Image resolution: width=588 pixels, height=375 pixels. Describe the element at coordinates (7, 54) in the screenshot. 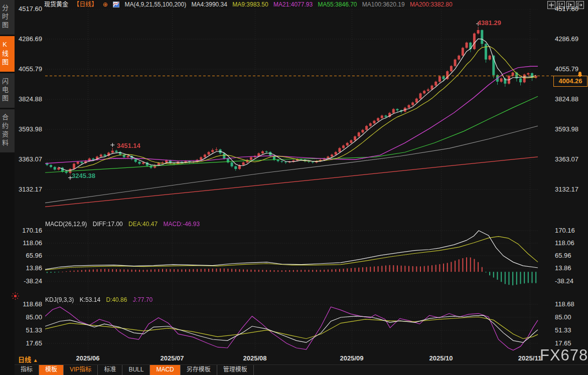

I see `sidebar-item-kline-chart: K线图` at that location.